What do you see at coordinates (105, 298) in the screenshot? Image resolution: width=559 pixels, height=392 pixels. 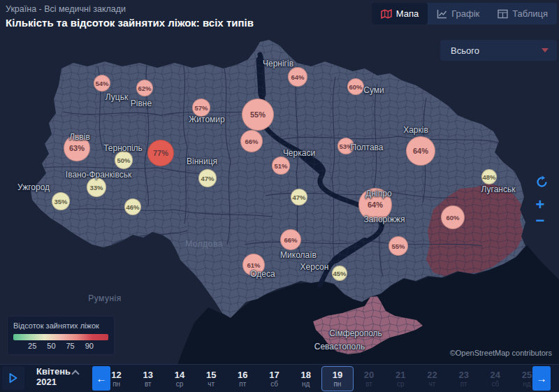 I see `country-label: Румунія` at bounding box center [105, 298].